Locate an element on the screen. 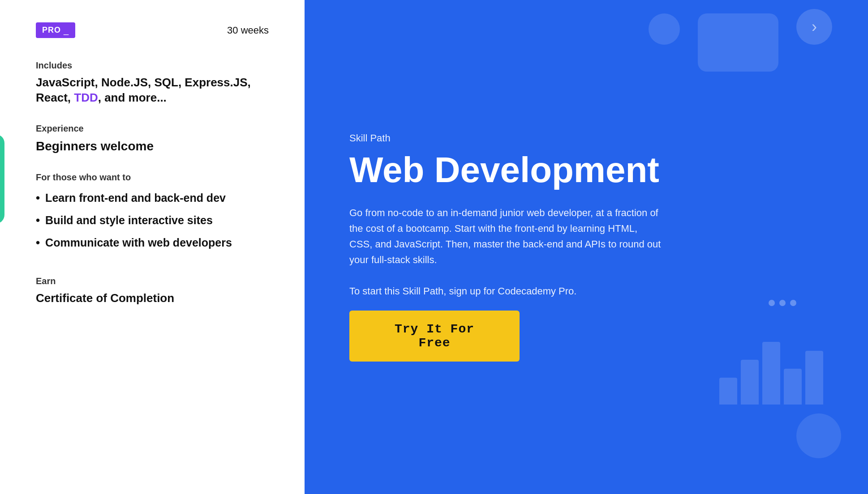  list-item: Learn front-end and back-end dev is located at coordinates (152, 198).